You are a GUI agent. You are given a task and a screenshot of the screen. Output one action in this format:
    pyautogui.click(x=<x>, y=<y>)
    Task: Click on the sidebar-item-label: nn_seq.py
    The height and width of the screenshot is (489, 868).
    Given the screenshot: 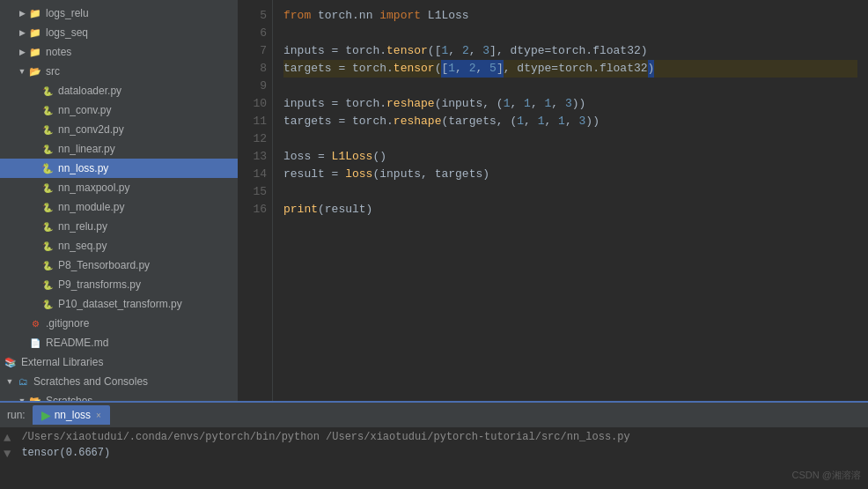 What is the action you would take?
    pyautogui.click(x=83, y=246)
    